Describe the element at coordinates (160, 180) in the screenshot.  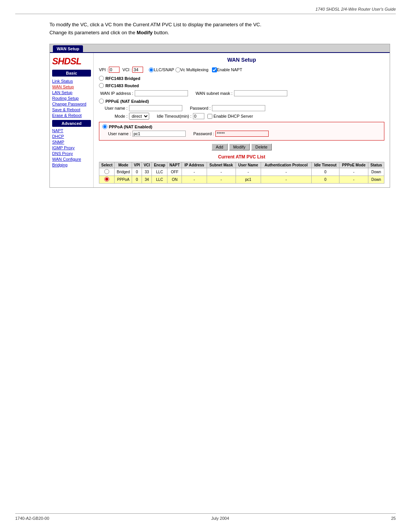
I see `encap-cell-2: LLC` at that location.